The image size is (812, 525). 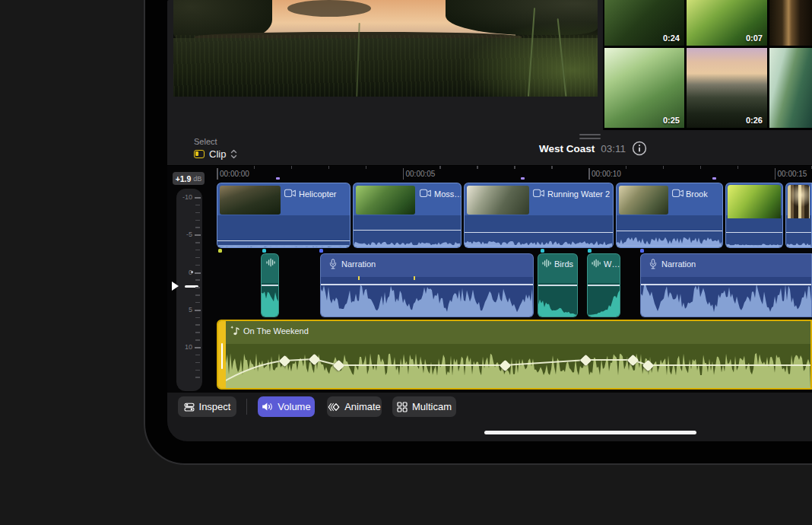 I want to click on clip-duration: 0:25, so click(x=671, y=120).